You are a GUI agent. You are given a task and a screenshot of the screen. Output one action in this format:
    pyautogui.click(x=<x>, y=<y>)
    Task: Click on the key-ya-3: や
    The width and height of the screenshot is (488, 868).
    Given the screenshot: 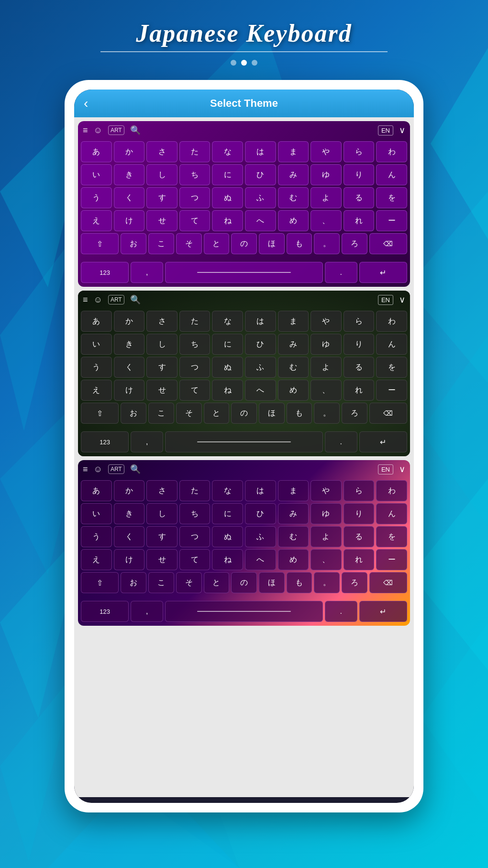 What is the action you would take?
    pyautogui.click(x=326, y=491)
    